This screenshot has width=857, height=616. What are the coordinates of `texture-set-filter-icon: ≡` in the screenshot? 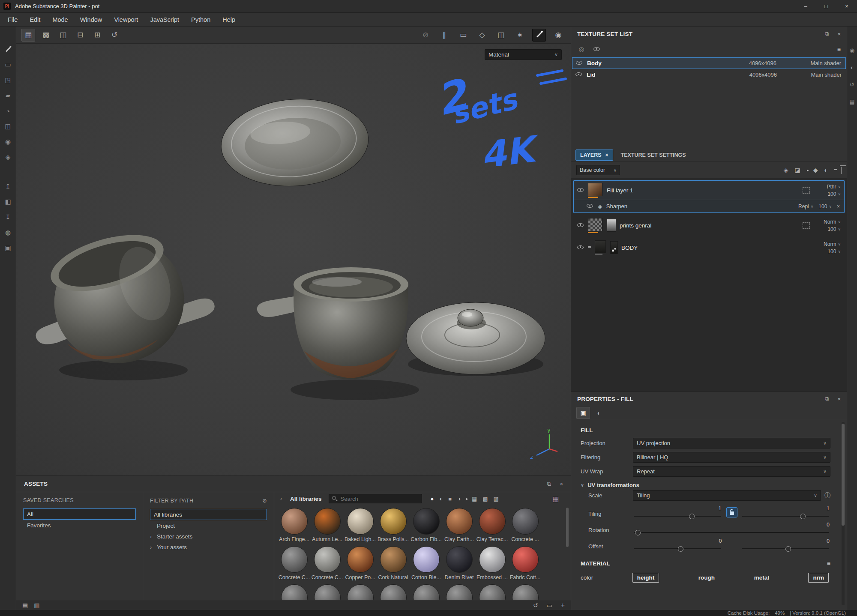 It's located at (839, 49).